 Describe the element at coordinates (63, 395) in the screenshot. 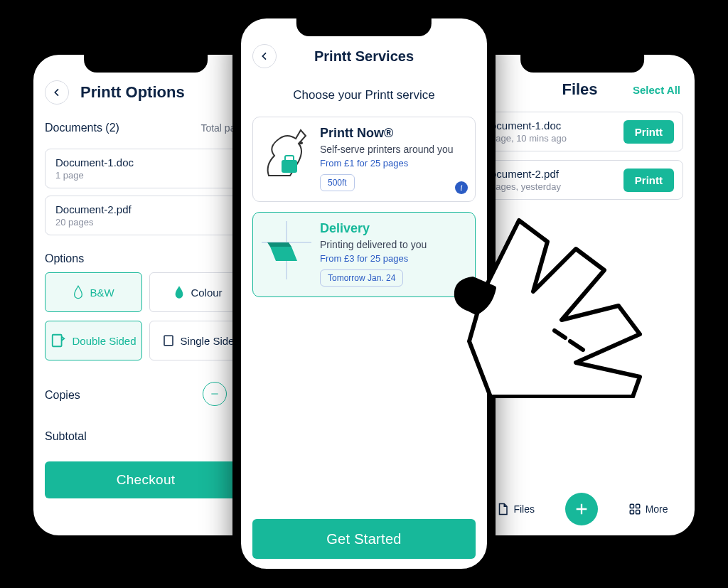

I see `copies-label: Copies` at that location.